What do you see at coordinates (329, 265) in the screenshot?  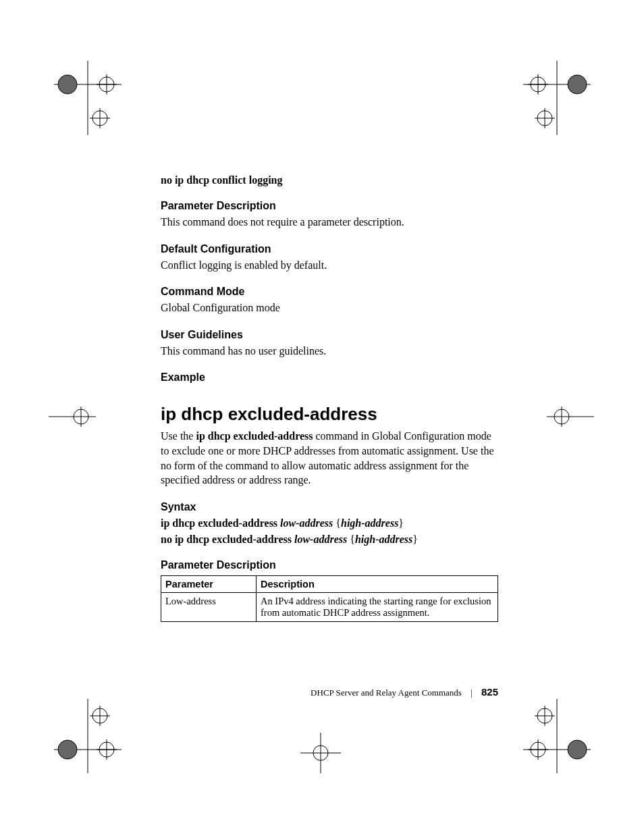 I see `text-default-configuration: Conflict logging is enabled by default.` at bounding box center [329, 265].